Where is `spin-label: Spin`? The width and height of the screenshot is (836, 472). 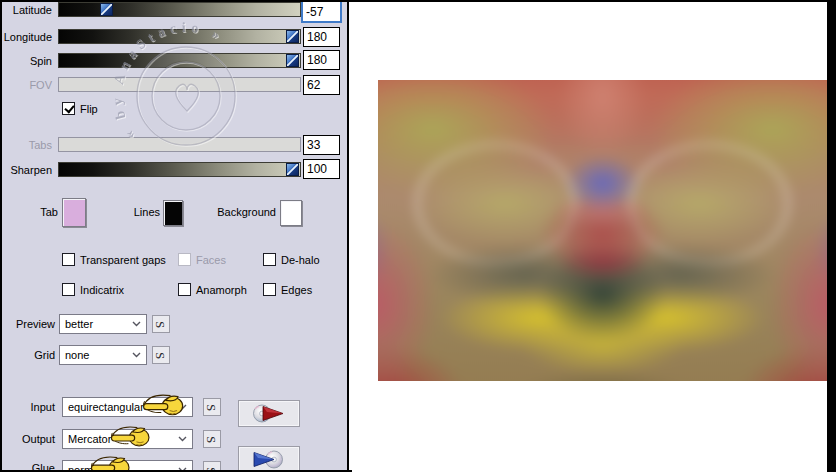
spin-label: Spin is located at coordinates (26, 62).